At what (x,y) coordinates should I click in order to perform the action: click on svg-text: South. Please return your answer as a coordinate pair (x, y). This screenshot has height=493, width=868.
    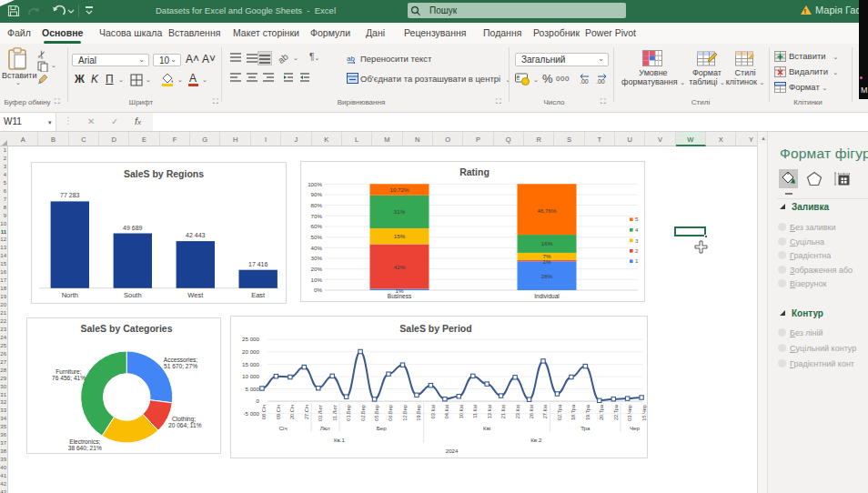
    Looking at the image, I should click on (133, 295).